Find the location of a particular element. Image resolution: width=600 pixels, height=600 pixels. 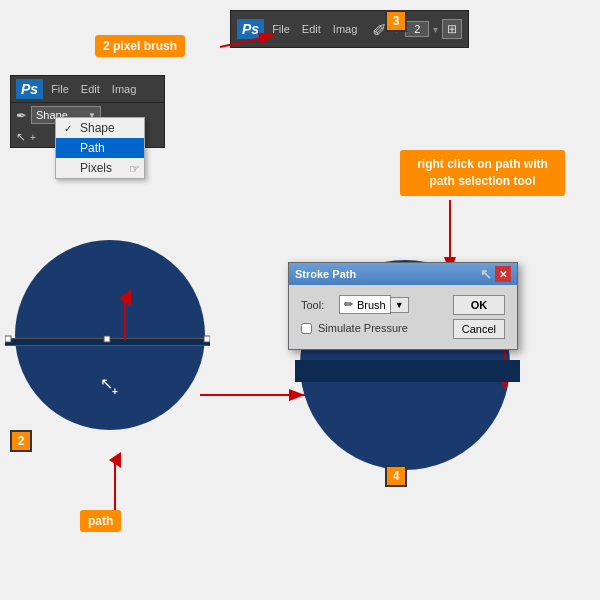

dialog-cursor-icon: ↖ is located at coordinates (486, 274).